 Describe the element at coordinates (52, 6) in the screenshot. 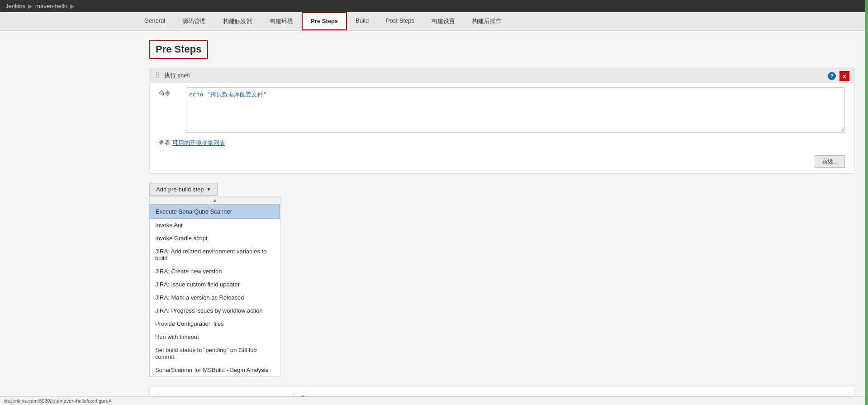

I see `breadcrumb-maven-hello: maven-hello` at that location.